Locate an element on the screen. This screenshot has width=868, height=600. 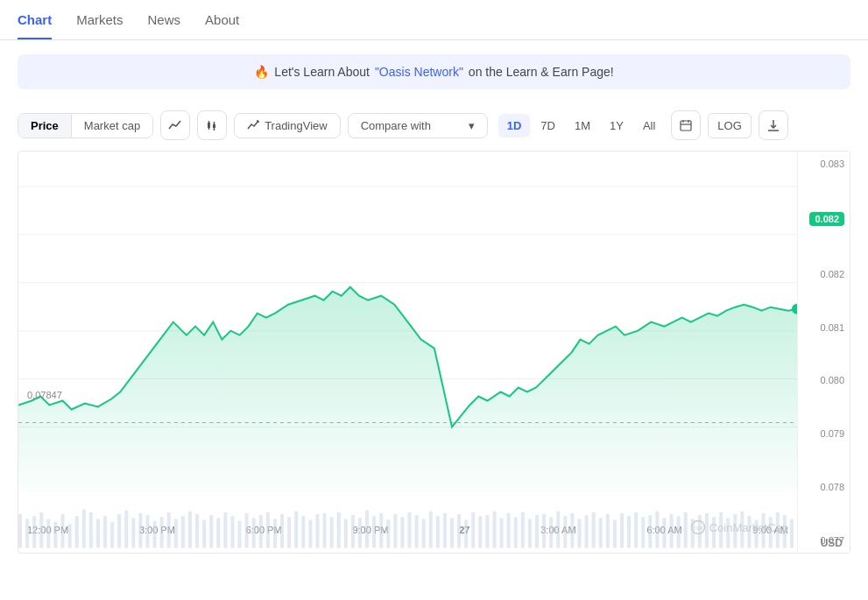
banner-text-before: Let's Learn About is located at coordinates (322, 72).